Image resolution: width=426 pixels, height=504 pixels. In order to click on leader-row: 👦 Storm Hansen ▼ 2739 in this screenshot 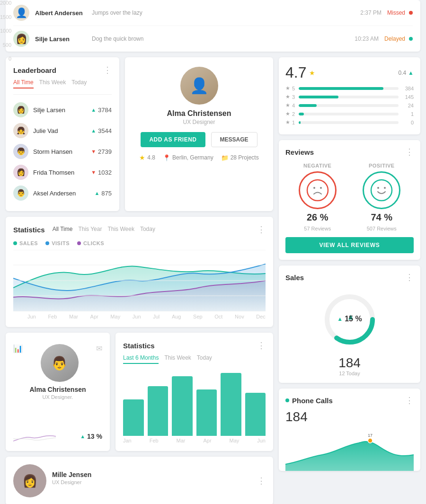, I will do `click(62, 151)`.